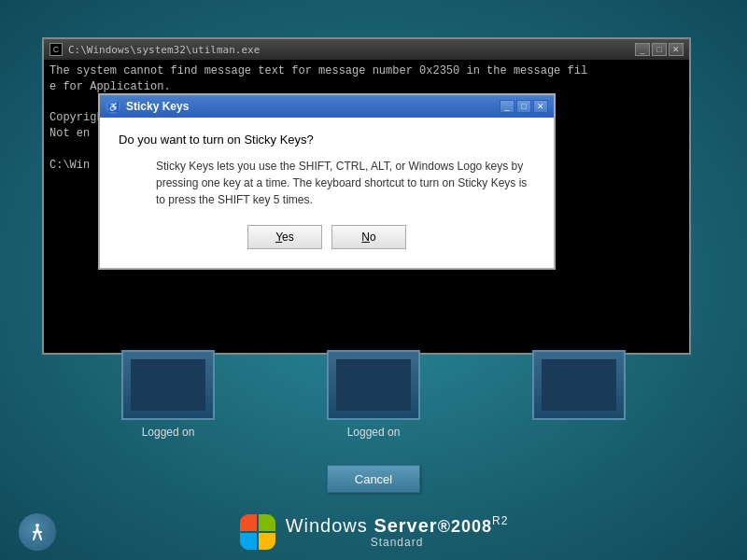 Image resolution: width=747 pixels, height=560 pixels. I want to click on sticky-yes-label: Yes, so click(285, 237).